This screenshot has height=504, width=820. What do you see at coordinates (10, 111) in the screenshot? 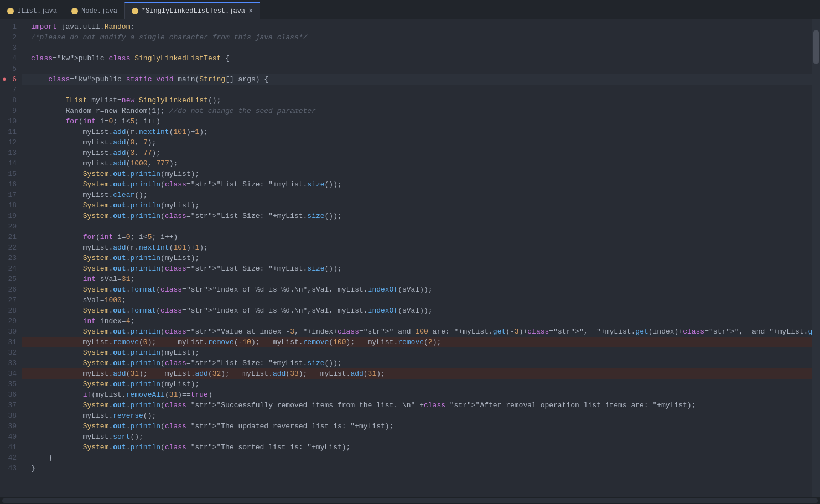
I see `line-number-9: 9` at bounding box center [10, 111].